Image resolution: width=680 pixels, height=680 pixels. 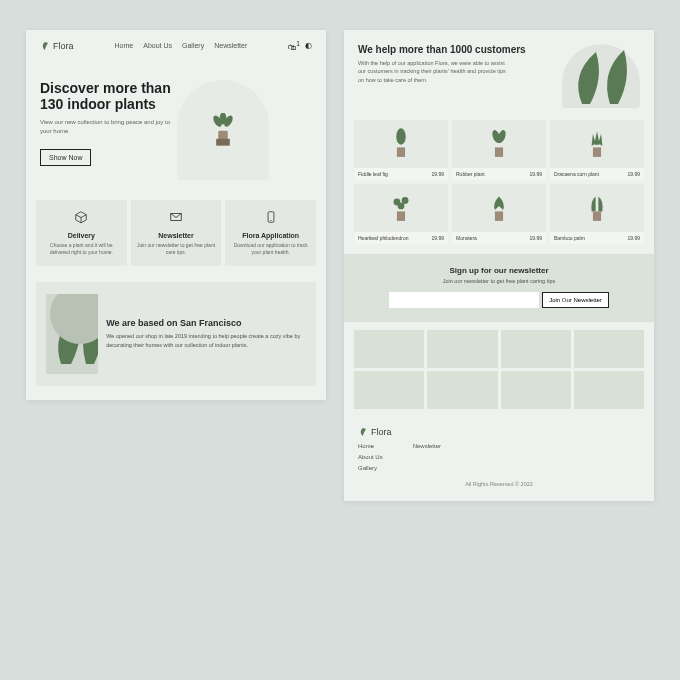 What do you see at coordinates (66, 158) in the screenshot?
I see `show-now-button: Show Now` at bounding box center [66, 158].